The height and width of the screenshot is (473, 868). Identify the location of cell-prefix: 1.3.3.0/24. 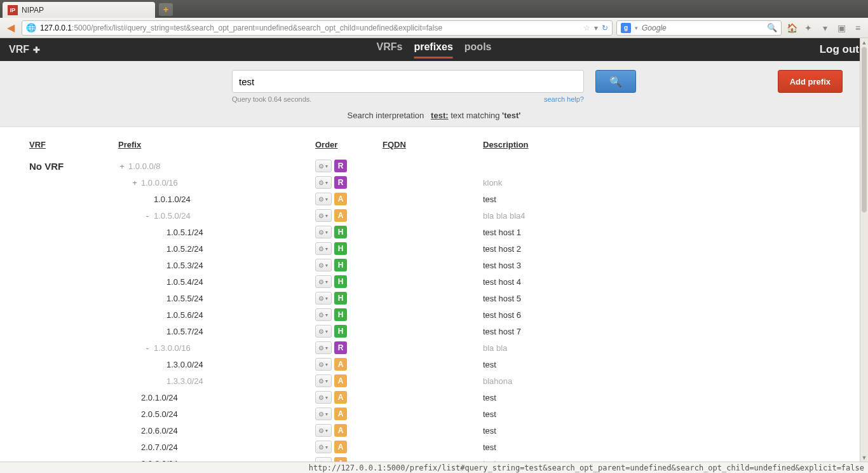
(217, 381).